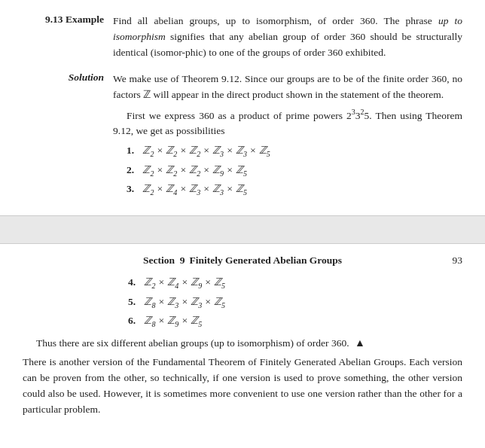 The image size is (485, 448). Describe the element at coordinates (294, 170) in the screenshot. I see `top-list: 1. ℤ2 × ℤ2 × ℤ2 × ℤ3 × ℤ3 × ℤ5 2. ℤ2 × ℤ…` at that location.